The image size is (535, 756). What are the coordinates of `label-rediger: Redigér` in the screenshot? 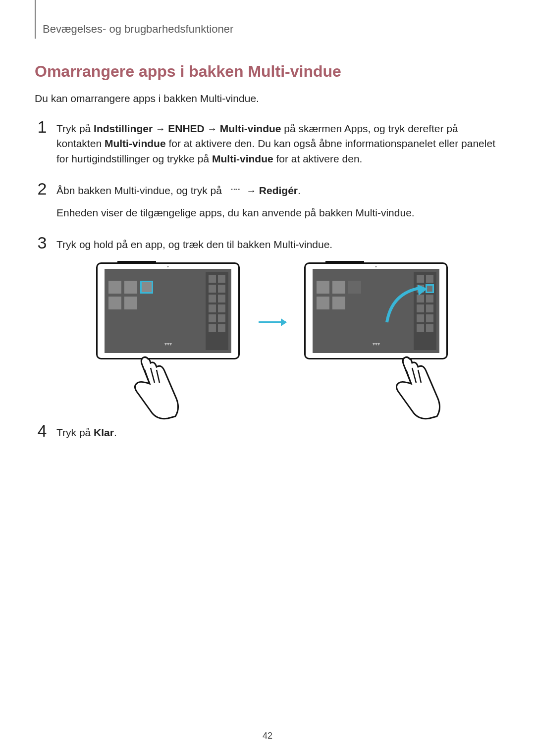 It's located at (278, 190).